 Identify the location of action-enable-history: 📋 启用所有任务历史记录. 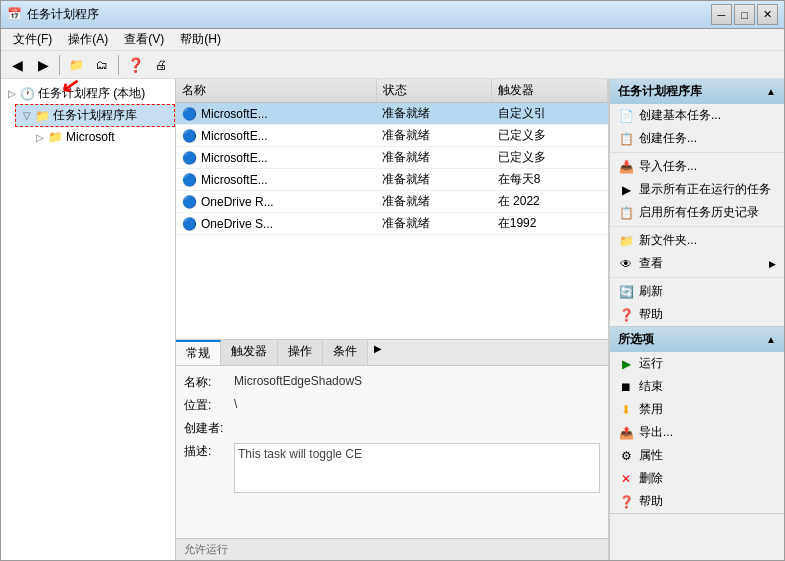
(697, 212).